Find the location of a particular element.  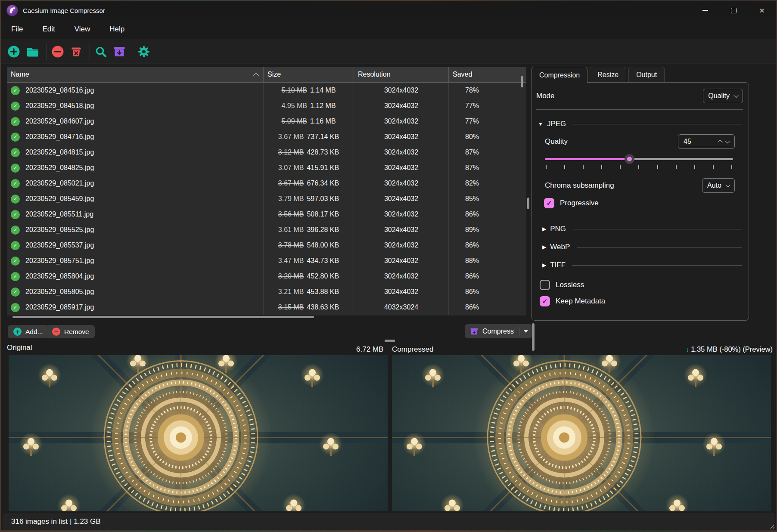

webp-section-header: WebP is located at coordinates (560, 247).